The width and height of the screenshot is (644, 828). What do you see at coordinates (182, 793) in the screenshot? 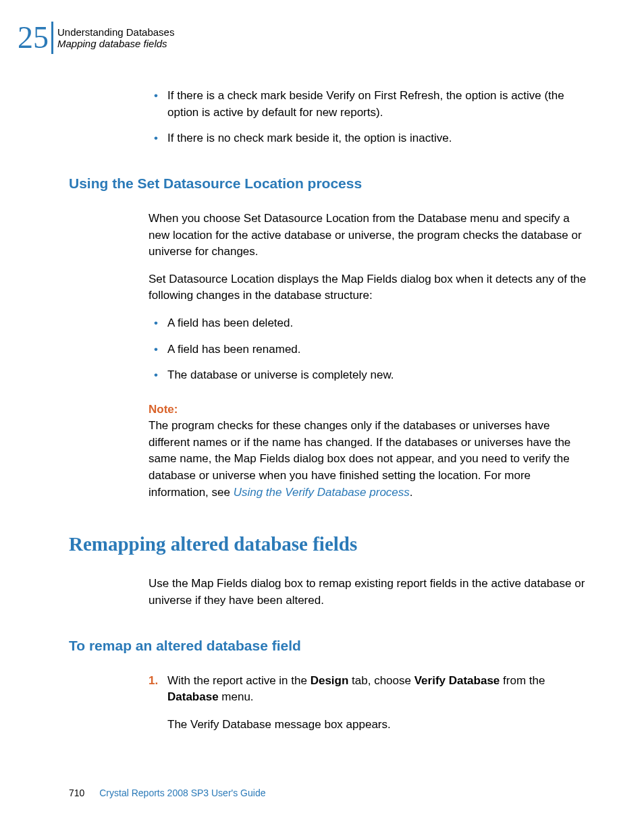
I see `footer-title: Crystal Reports 2008 SP3 User's Guide` at bounding box center [182, 793].